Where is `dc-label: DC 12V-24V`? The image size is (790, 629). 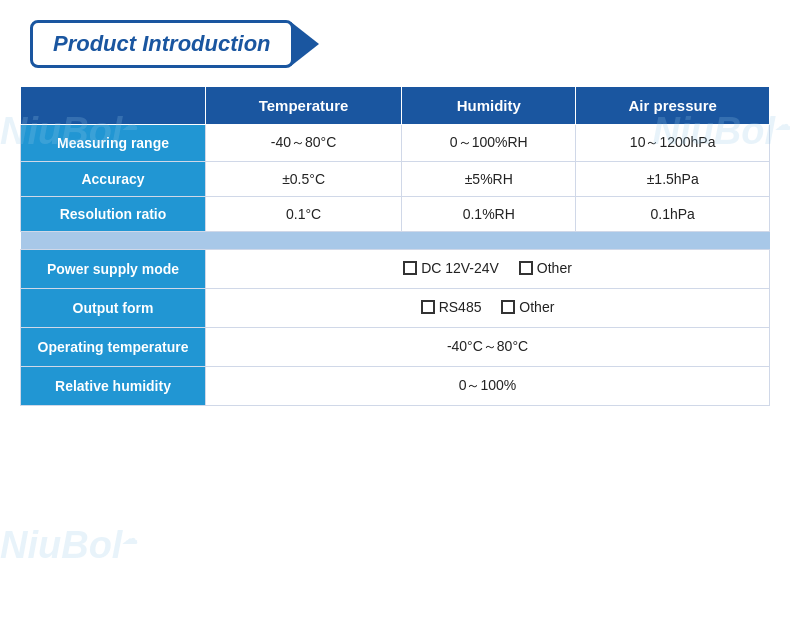
dc-label: DC 12V-24V is located at coordinates (460, 268).